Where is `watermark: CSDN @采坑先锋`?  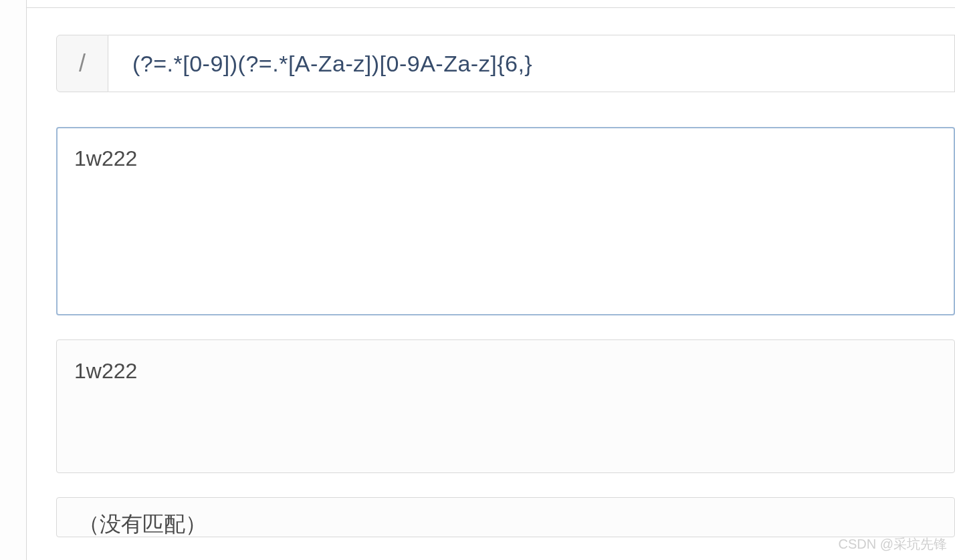
watermark: CSDN @采坑先锋 is located at coordinates (892, 544).